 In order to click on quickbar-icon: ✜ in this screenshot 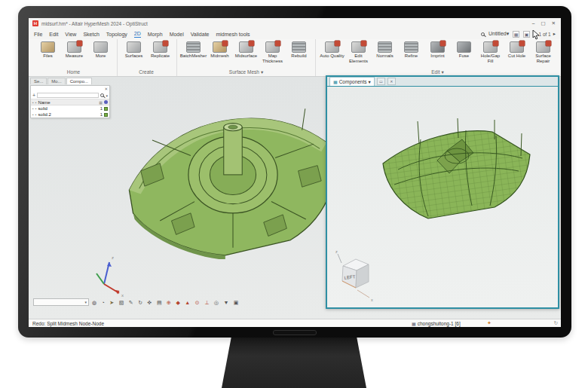, I will do `click(150, 303)`.